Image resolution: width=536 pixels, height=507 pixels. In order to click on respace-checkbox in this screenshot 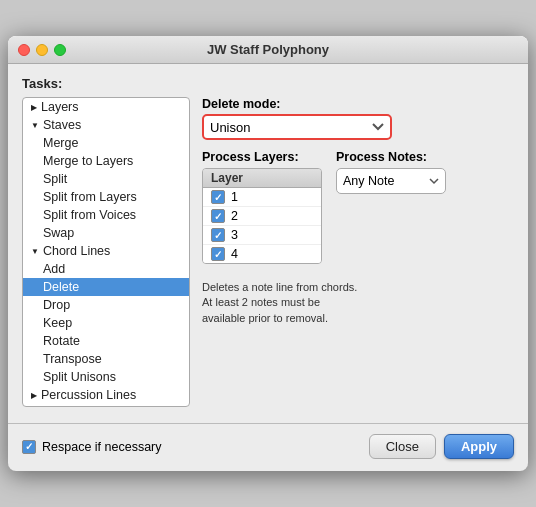, I will do `click(29, 447)`.